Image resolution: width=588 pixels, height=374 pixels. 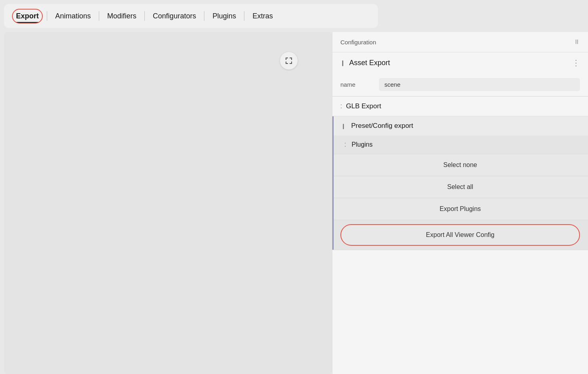 What do you see at coordinates (460, 235) in the screenshot?
I see `export-all-viewer-config-button: Export All Viewer Config` at bounding box center [460, 235].